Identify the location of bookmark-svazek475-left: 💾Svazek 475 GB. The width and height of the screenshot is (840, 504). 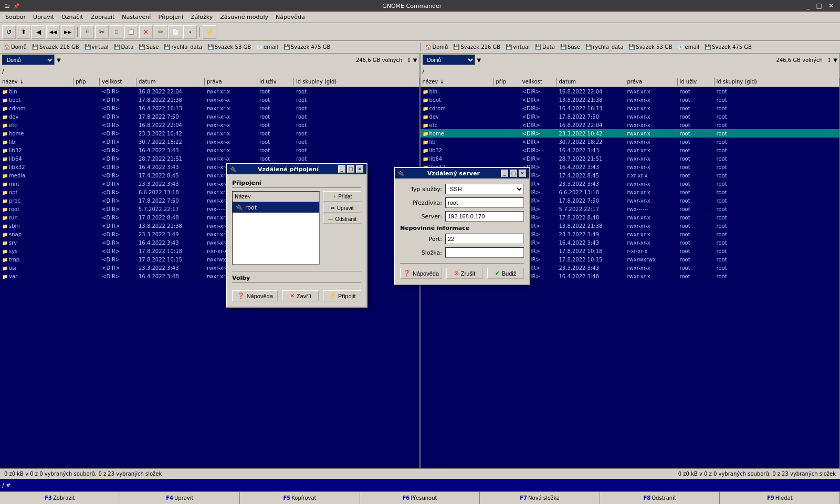
(307, 47).